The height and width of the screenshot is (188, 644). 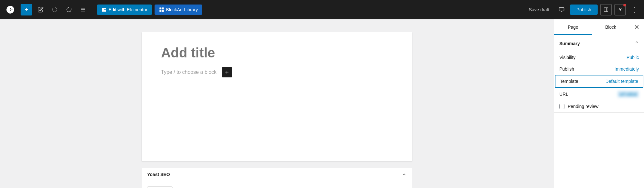 What do you see at coordinates (258, 187) in the screenshot?
I see `tab-social: Social` at bounding box center [258, 187].